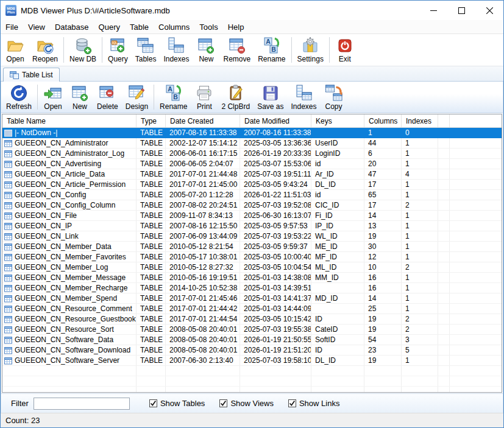  What do you see at coordinates (252, 144) in the screenshot?
I see `table-row: GUEEON_CN_AdministratorTABLE2002-12-07 1…` at bounding box center [252, 144].